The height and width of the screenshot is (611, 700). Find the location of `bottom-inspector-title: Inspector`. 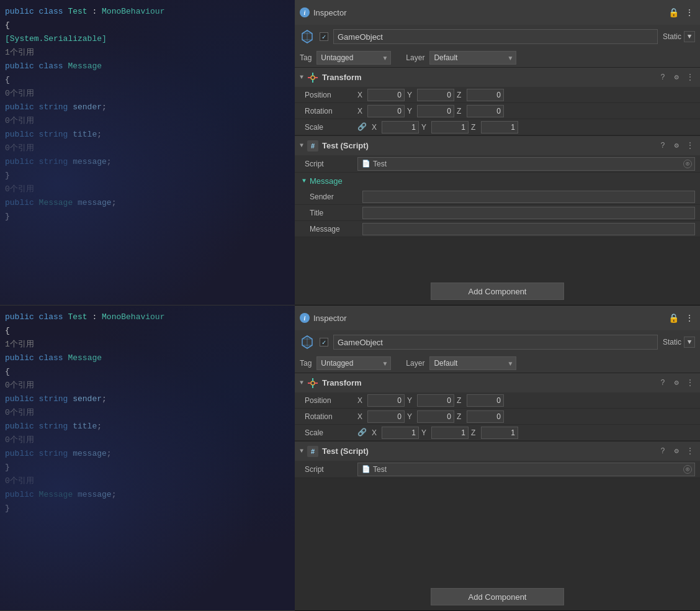

bottom-inspector-title: Inspector is located at coordinates (489, 318).